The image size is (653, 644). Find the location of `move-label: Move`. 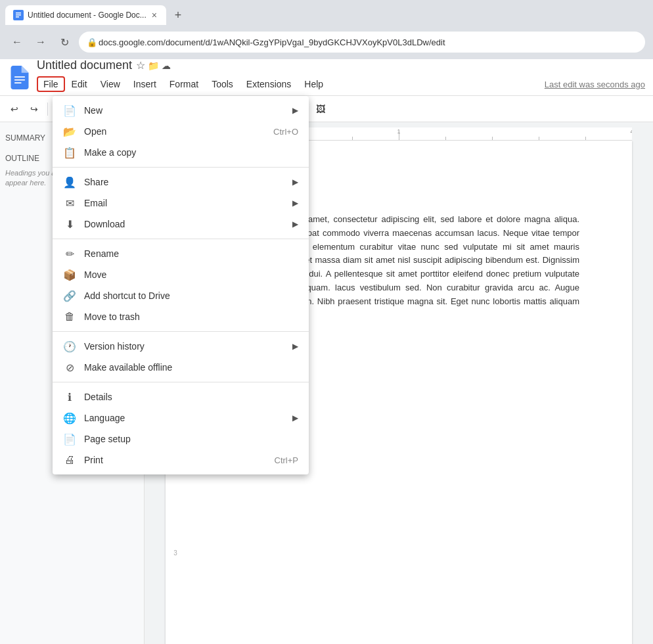

move-label: Move is located at coordinates (191, 275).